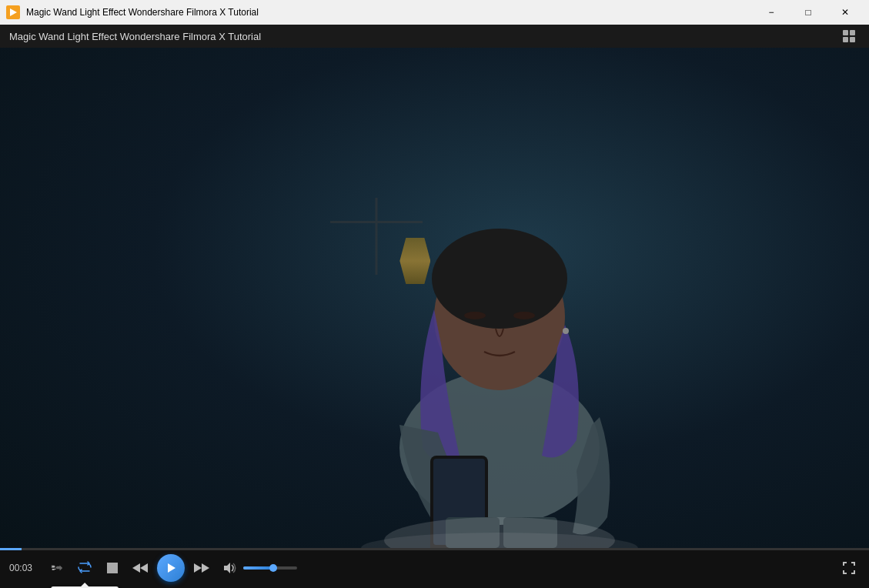  I want to click on grid-view-button, so click(849, 36).